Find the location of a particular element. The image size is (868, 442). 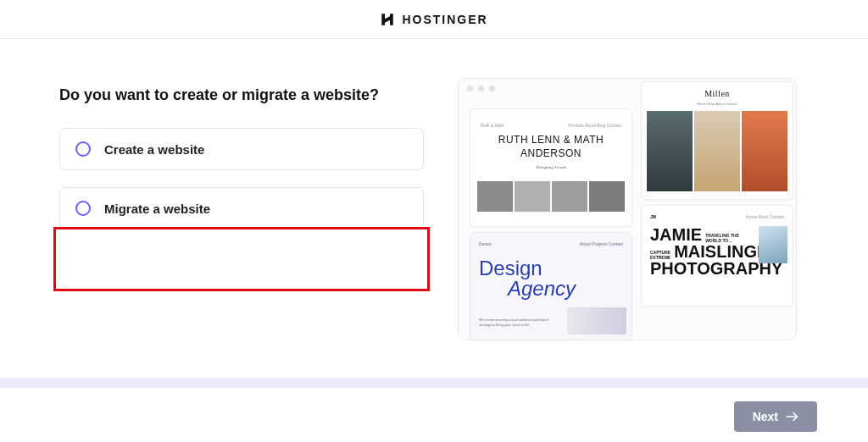

onboarding-question: Do you want to create or migrate a websi… is located at coordinates (246, 95).